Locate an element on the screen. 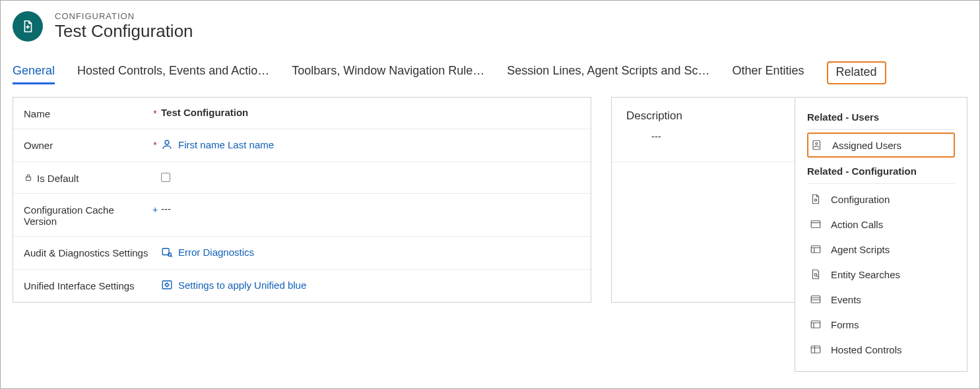 The height and width of the screenshot is (389, 980). related-dropdown-menu: Related - Users Assigned Users Related -… is located at coordinates (881, 235).